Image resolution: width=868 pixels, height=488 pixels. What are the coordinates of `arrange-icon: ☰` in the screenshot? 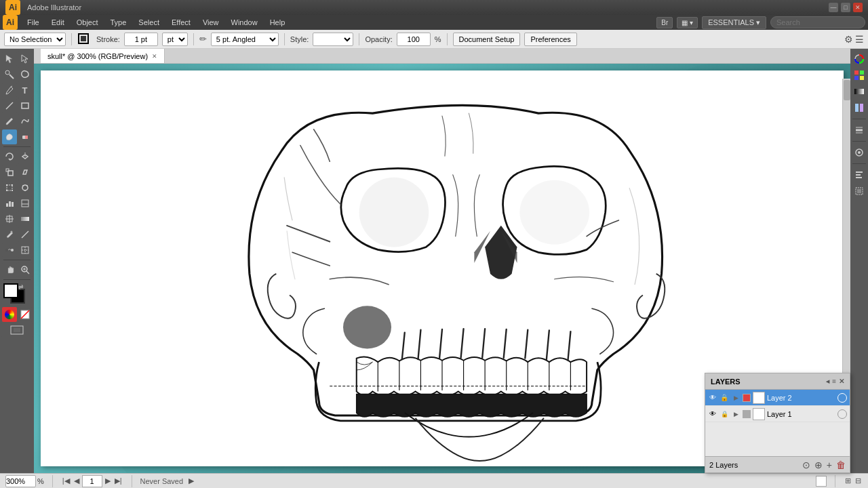 It's located at (860, 39).